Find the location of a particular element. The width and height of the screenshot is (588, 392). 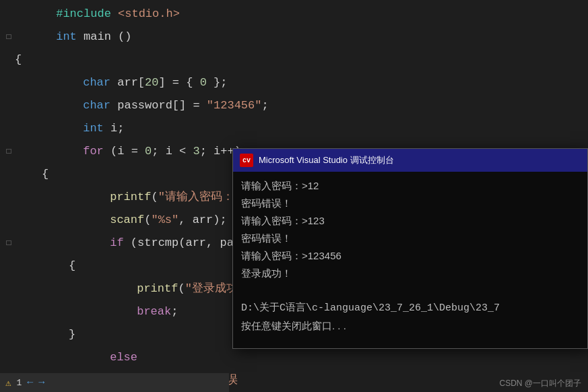

console-line-4: 密码错误！ is located at coordinates (410, 238).